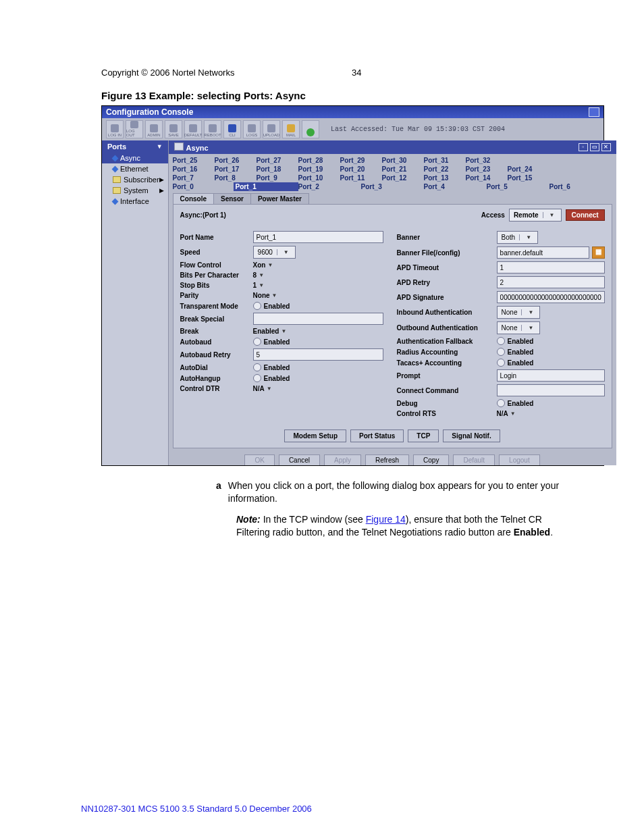 This screenshot has width=644, height=834. I want to click on toolbar-mail-button: MAIL, so click(291, 130).